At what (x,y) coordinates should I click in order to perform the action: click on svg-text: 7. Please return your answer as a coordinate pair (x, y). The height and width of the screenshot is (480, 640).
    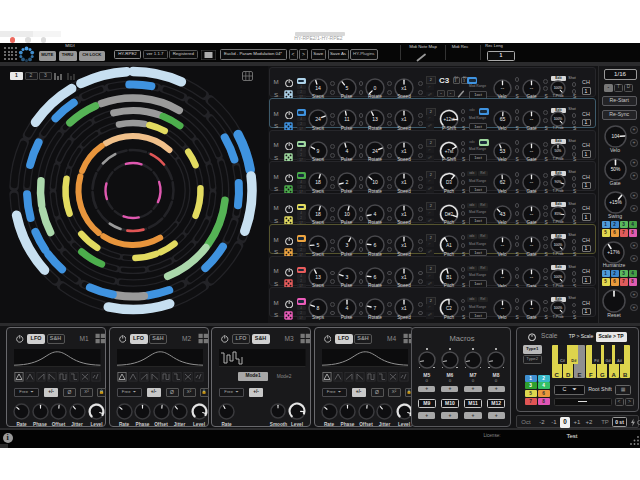
    Looking at the image, I should click on (376, 308).